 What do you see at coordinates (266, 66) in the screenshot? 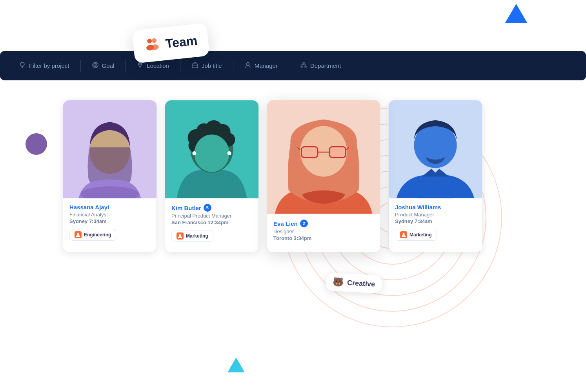
I see `filter-manager-label: Manager` at bounding box center [266, 66].